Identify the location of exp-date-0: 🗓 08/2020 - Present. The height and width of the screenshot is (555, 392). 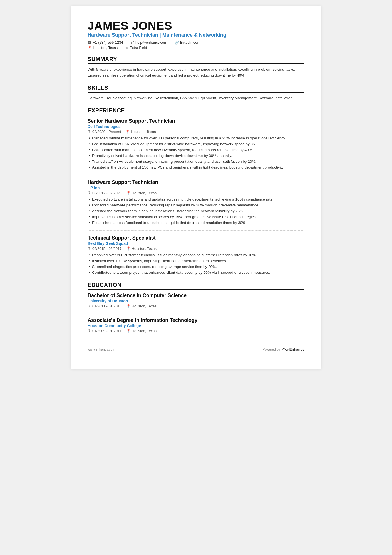
(104, 132).